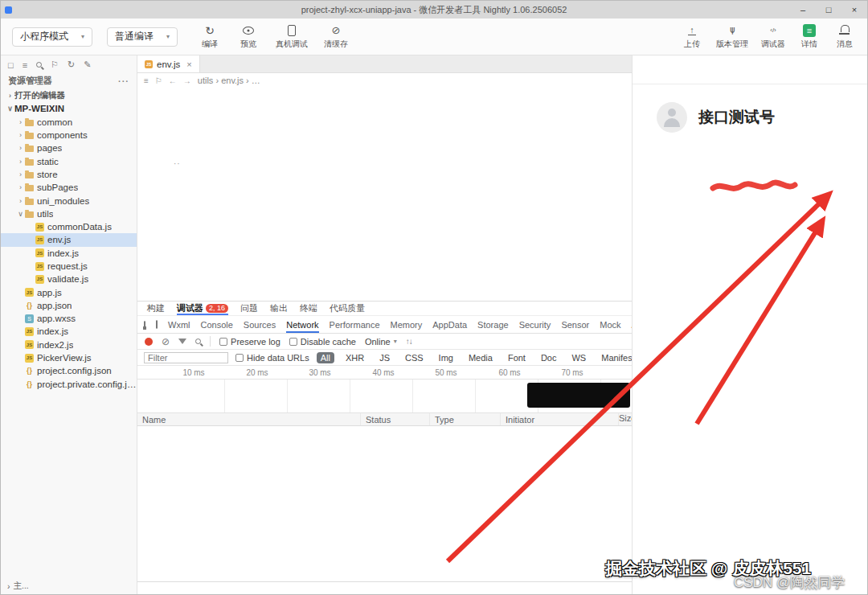  Describe the element at coordinates (186, 358) in the screenshot. I see `filter-input` at that location.